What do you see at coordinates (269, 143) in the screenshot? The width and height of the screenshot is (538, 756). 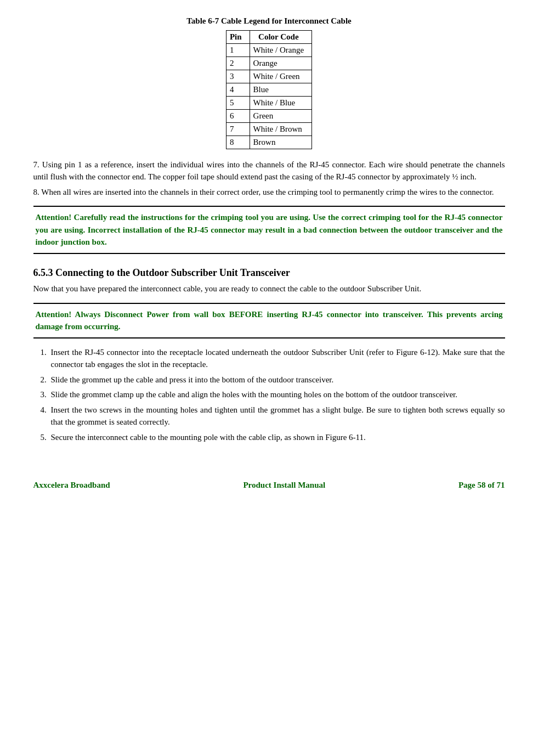 I see `table-row: 8Brown` at bounding box center [269, 143].